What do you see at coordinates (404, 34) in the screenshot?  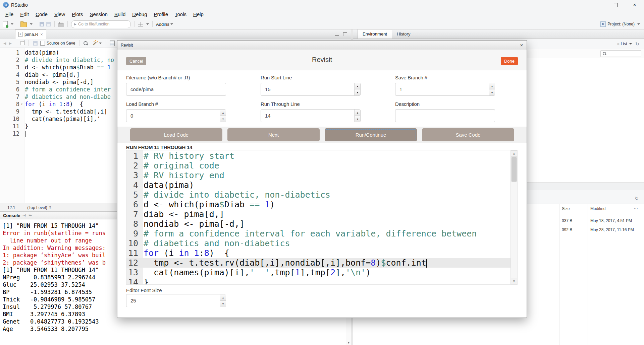 I see `tab-history: History` at bounding box center [404, 34].